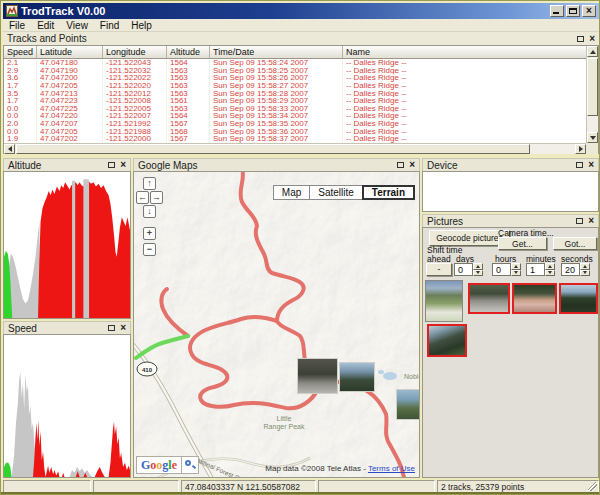  Describe the element at coordinates (388, 192) in the screenshot. I see `map-type-terrain: Terrain` at that location.